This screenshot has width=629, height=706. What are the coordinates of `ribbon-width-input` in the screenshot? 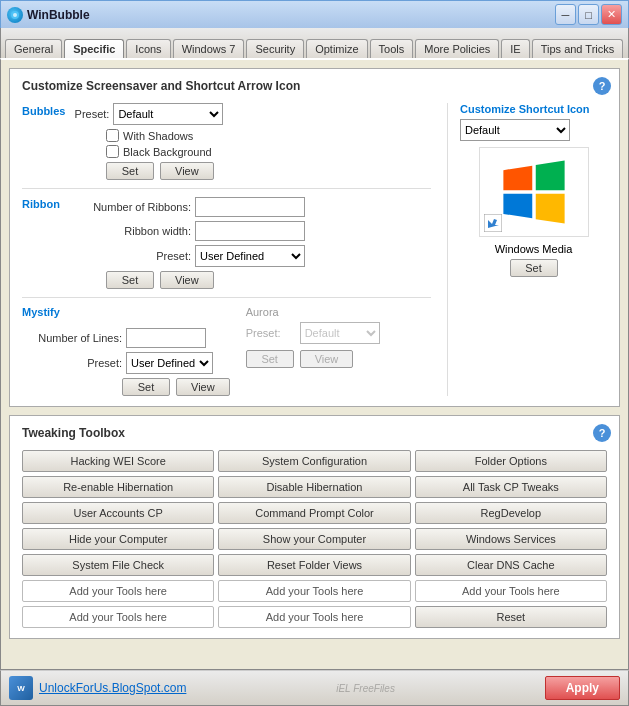 It's located at (250, 231).